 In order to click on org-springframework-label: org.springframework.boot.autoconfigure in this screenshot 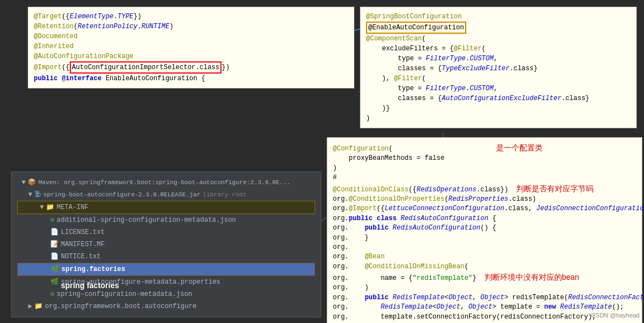, I will do `click(121, 306)`.